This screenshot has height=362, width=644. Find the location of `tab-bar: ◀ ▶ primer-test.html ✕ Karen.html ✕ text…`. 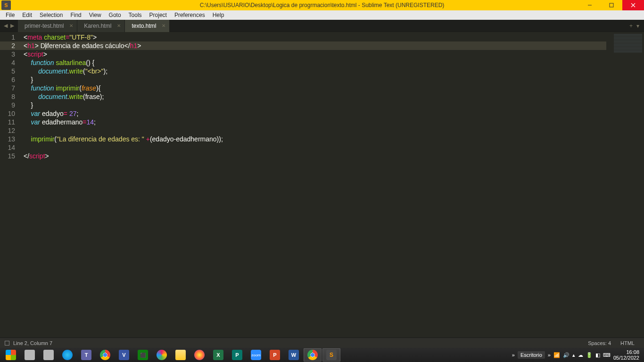

tab-bar: ◀ ▶ primer-test.html ✕ Karen.html ✕ text… is located at coordinates (322, 26).